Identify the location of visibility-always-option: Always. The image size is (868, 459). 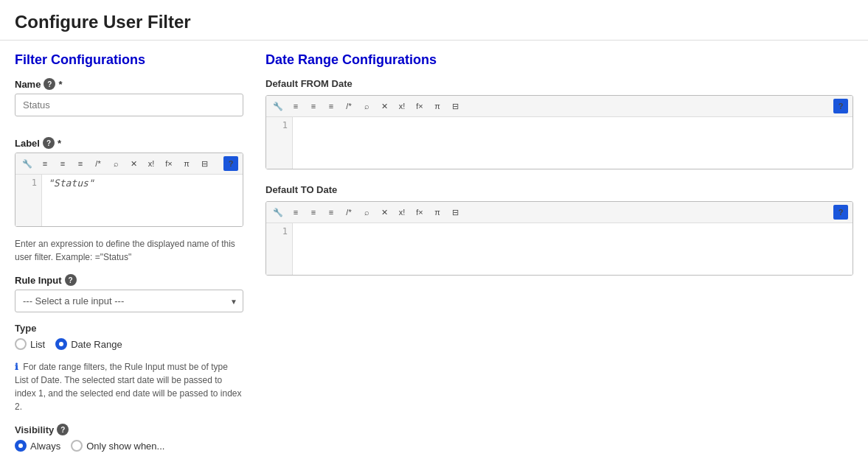
(38, 446).